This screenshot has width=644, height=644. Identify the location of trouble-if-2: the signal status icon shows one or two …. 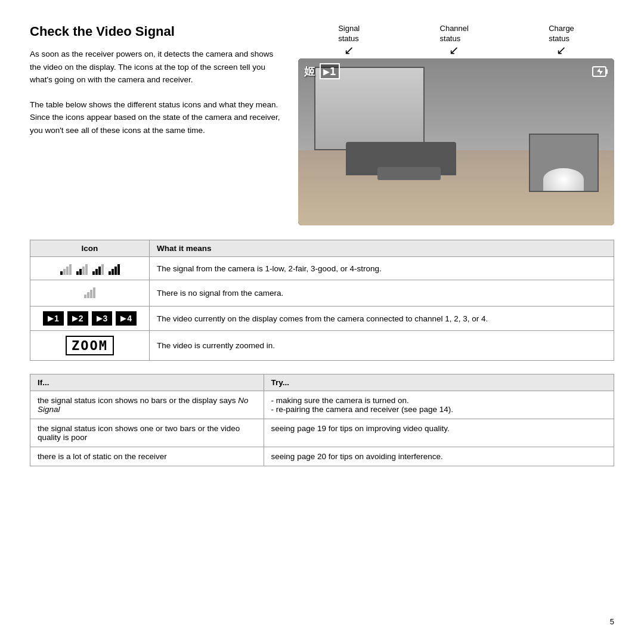
(147, 433).